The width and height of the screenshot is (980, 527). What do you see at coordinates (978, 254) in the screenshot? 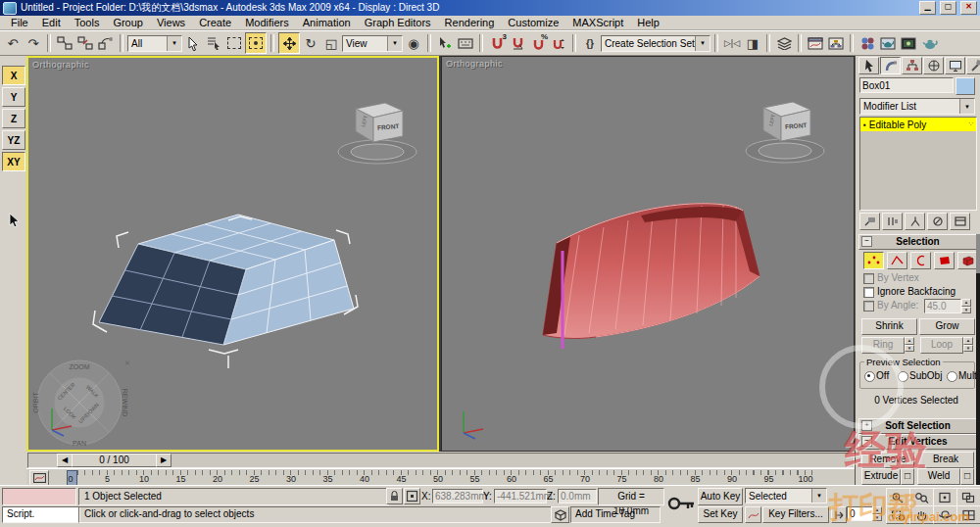
I see `panel-scrollbar-thumb` at bounding box center [978, 254].